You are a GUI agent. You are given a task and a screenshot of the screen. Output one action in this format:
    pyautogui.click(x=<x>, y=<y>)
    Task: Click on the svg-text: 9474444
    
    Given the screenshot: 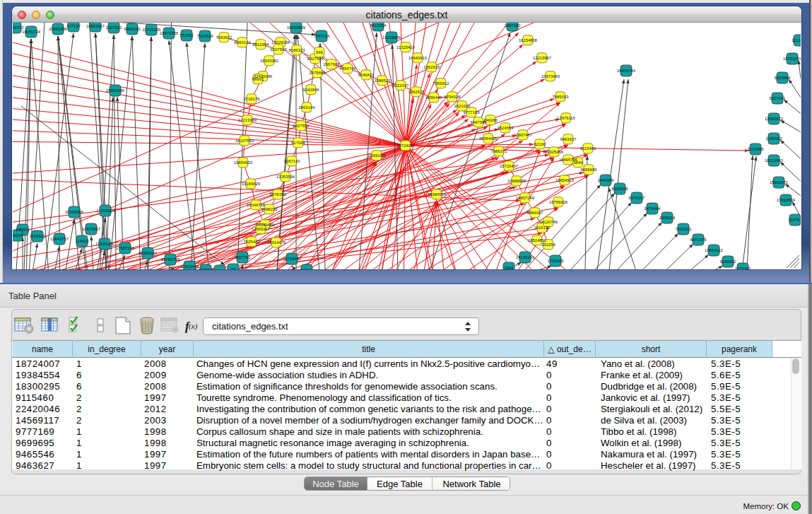 What is the action you would take?
    pyautogui.click(x=653, y=209)
    